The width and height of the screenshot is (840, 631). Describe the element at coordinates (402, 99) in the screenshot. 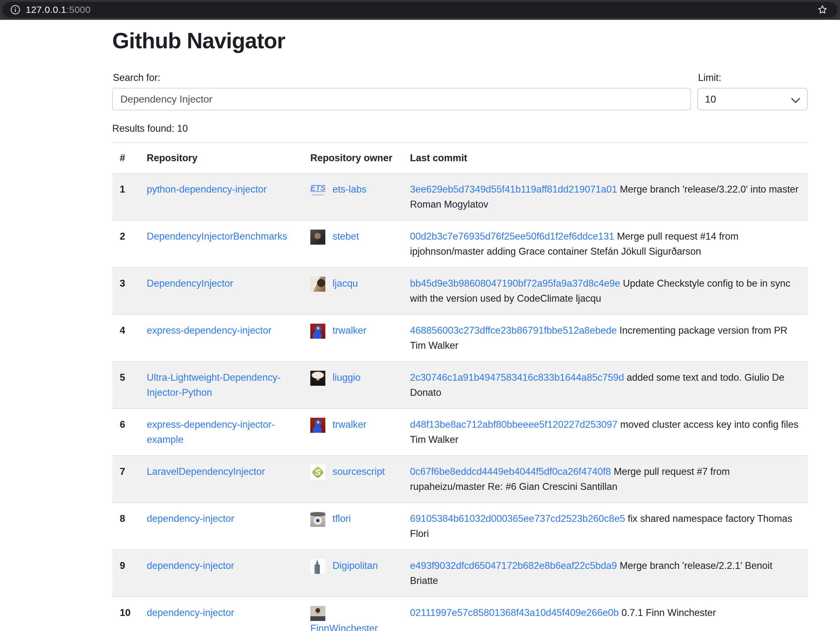

I see `search-input` at that location.